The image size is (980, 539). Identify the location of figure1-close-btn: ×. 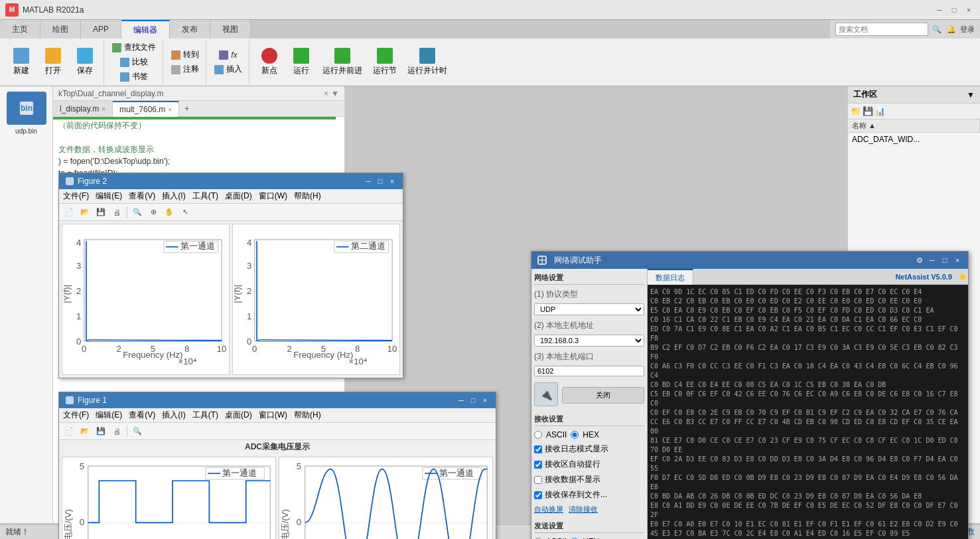
(485, 400).